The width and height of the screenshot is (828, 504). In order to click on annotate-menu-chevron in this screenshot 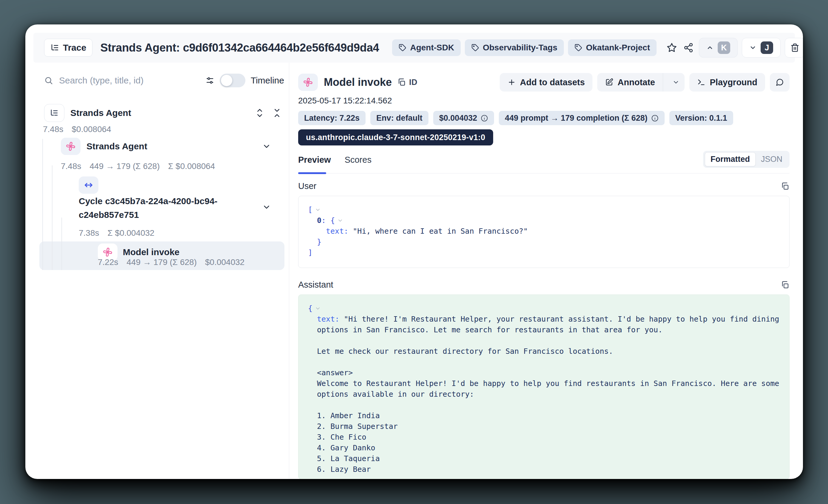, I will do `click(676, 82)`.